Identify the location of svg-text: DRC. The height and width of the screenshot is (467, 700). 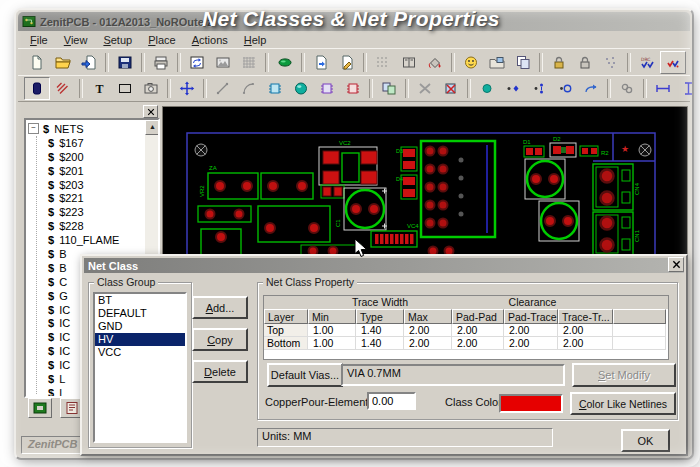
(646, 58).